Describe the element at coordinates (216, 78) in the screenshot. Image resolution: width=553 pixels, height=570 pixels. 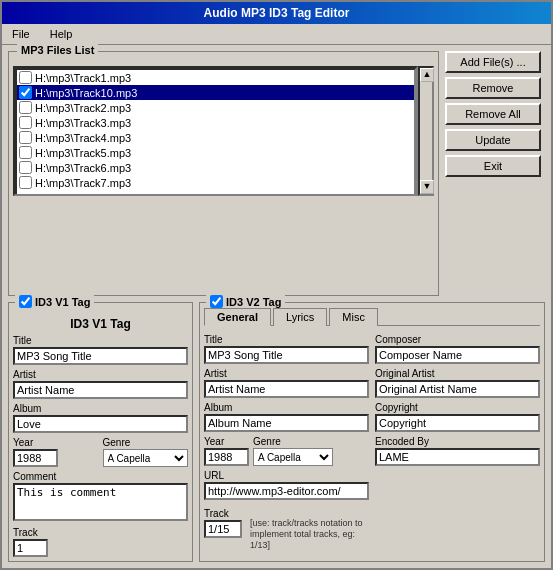
I see `list-item: H:\mp3\Track1.mp3` at that location.